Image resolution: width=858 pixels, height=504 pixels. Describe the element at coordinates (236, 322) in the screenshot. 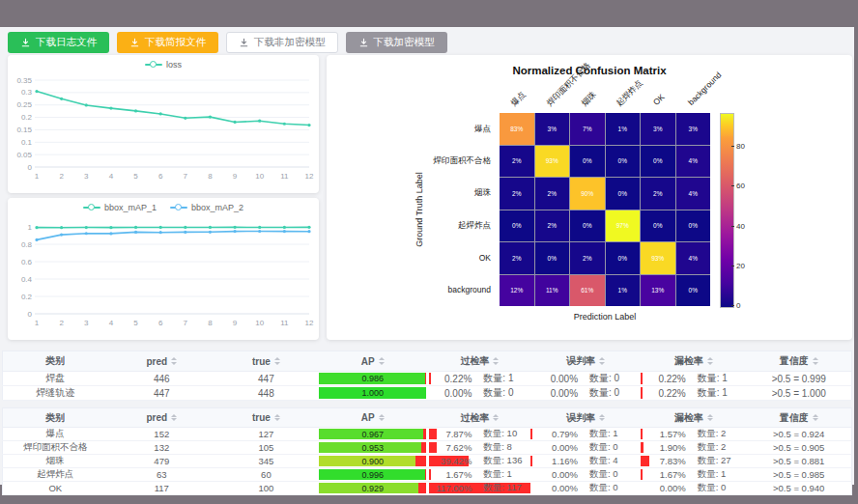

I see `svg-text: 9` at that location.